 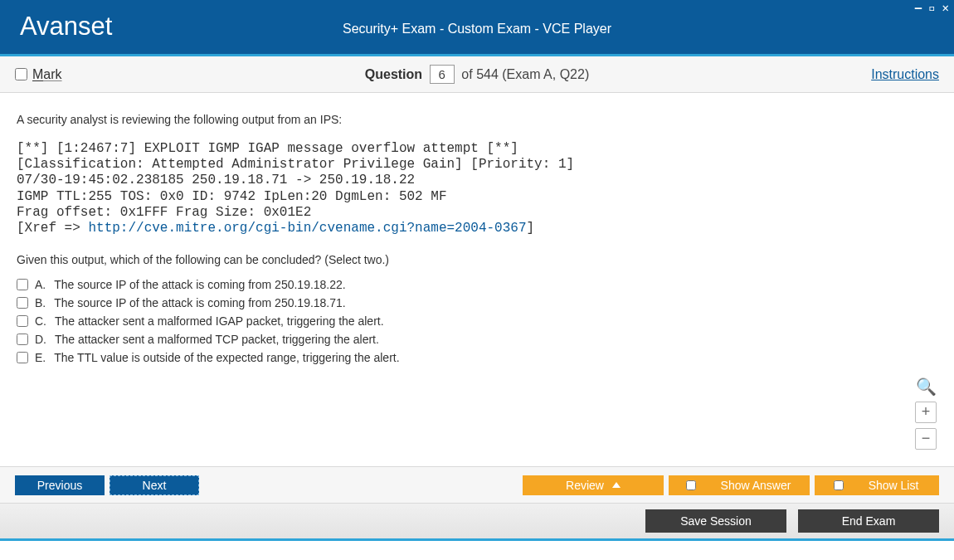 I want to click on question-intro: A security analyst is reviewing the foll…, so click(x=477, y=119).